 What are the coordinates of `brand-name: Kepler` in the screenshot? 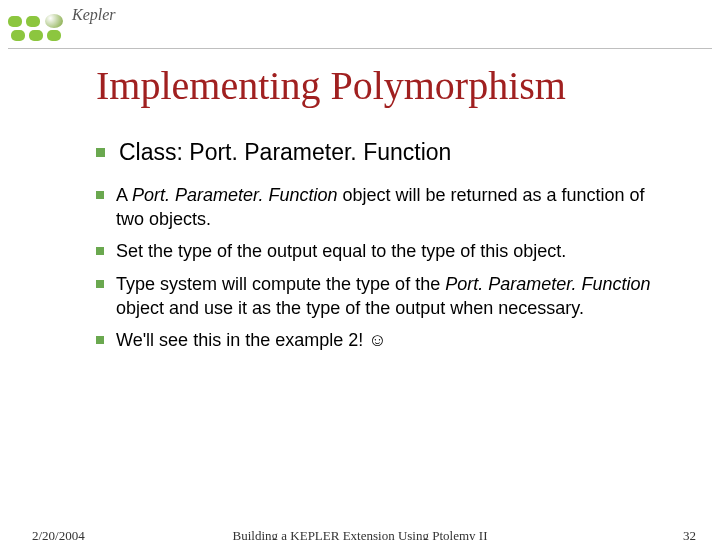 It's located at (94, 15).